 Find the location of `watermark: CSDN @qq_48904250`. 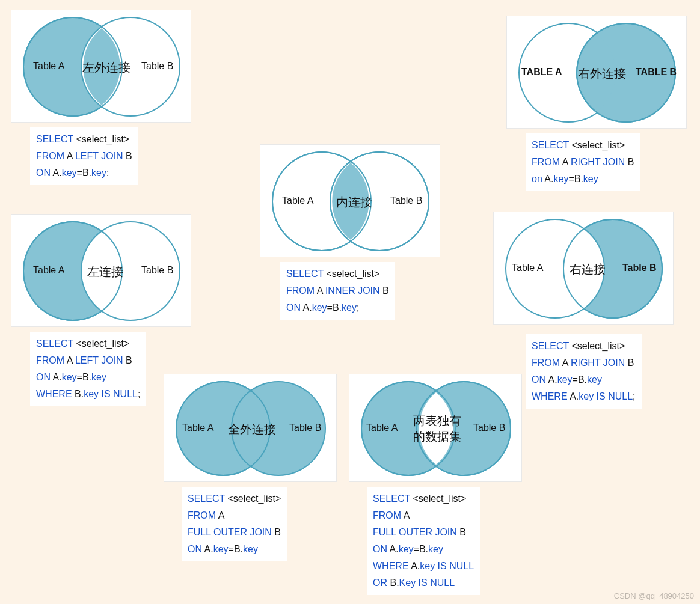

watermark: CSDN @qq_48904250 is located at coordinates (654, 596).